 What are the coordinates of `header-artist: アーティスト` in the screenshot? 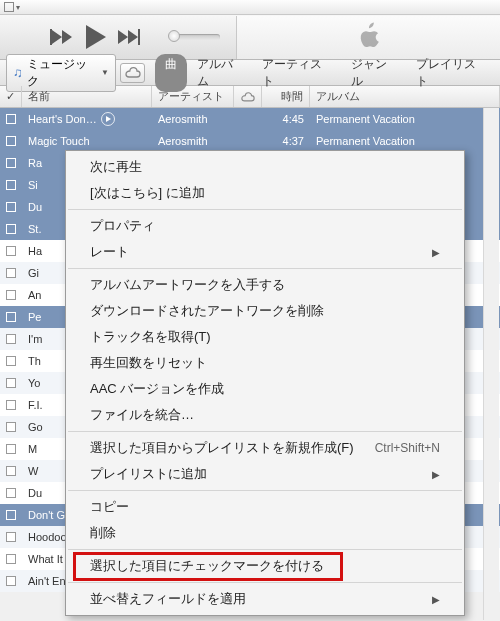 It's located at (193, 96).